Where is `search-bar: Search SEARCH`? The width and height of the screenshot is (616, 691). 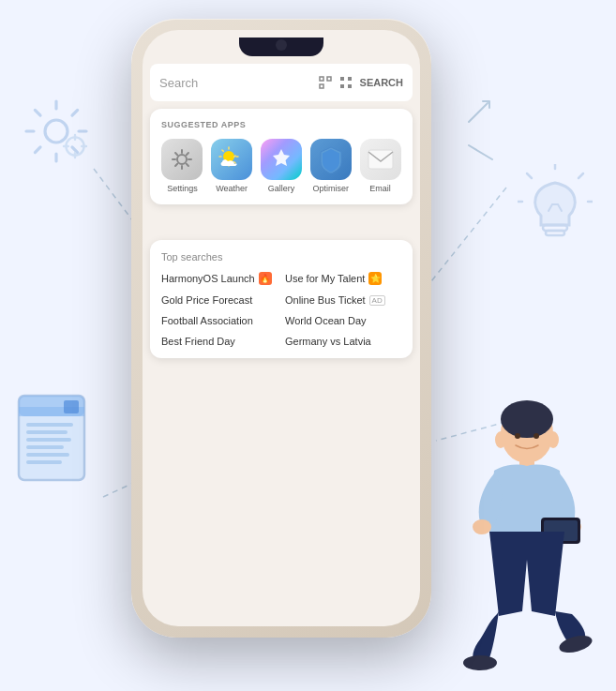 search-bar: Search SEARCH is located at coordinates (281, 83).